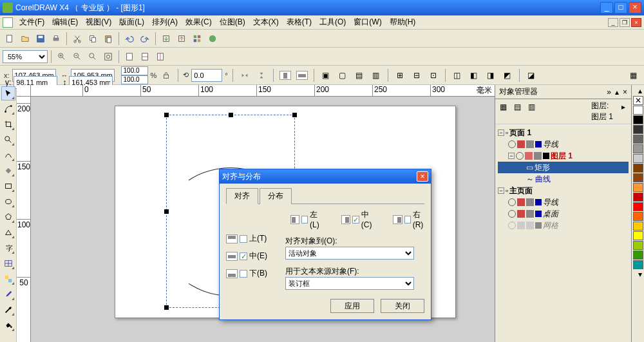  What do you see at coordinates (633, 75) in the screenshot?
I see `options-icon: ▦` at bounding box center [633, 75].